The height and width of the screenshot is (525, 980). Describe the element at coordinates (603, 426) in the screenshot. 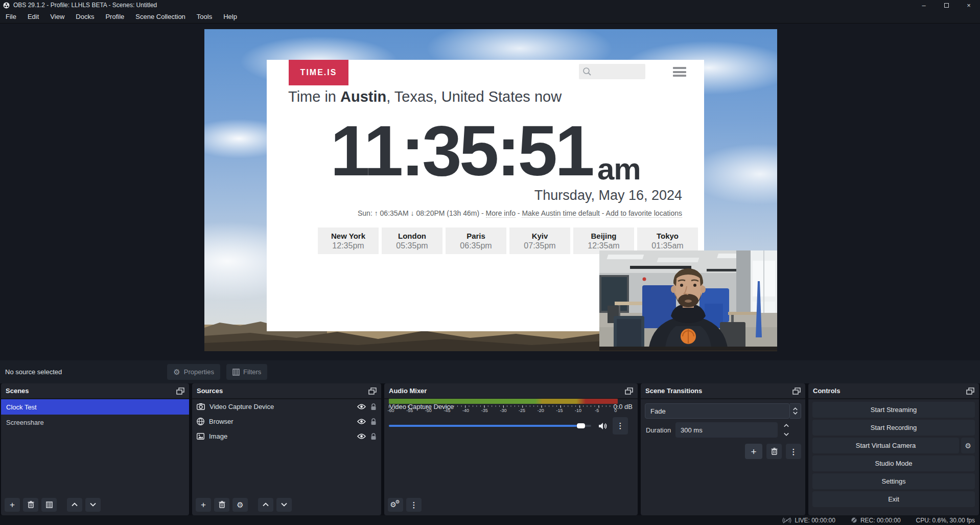

I see `speaker-icon` at that location.